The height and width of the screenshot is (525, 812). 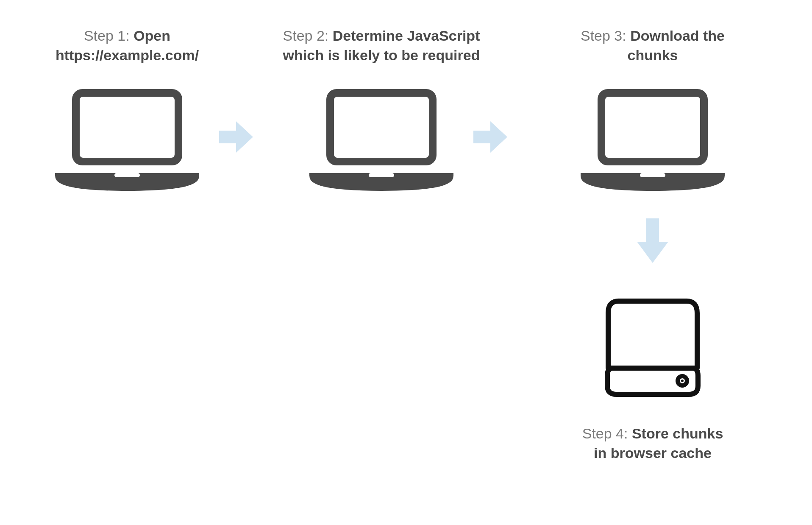 I want to click on step-4-bold-line1: Store chunks, so click(x=677, y=433).